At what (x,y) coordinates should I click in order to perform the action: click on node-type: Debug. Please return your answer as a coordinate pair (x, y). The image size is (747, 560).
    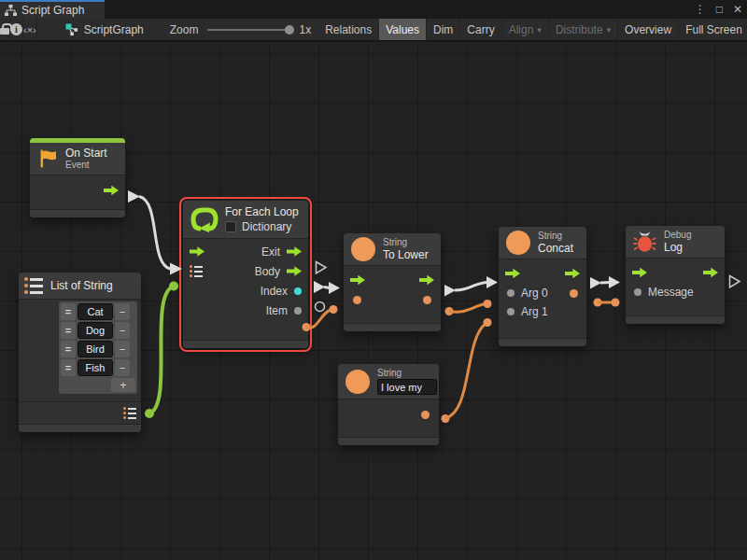
    Looking at the image, I should click on (678, 235).